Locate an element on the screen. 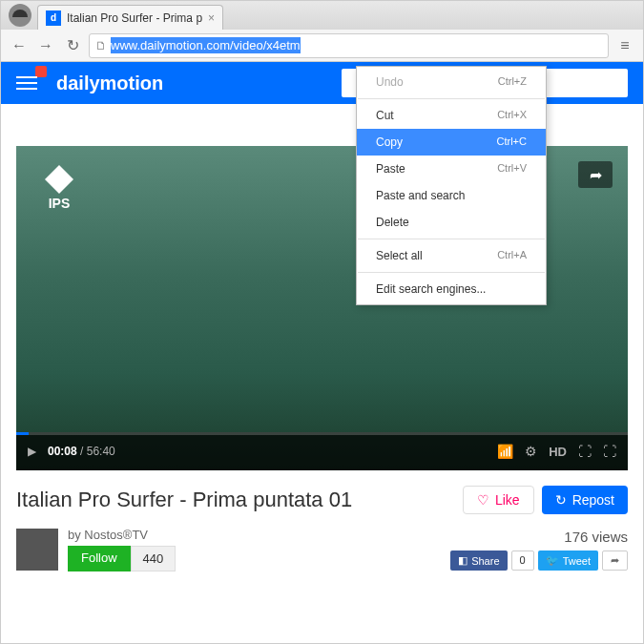  facebook-share-button: ◧ Share is located at coordinates (479, 561).